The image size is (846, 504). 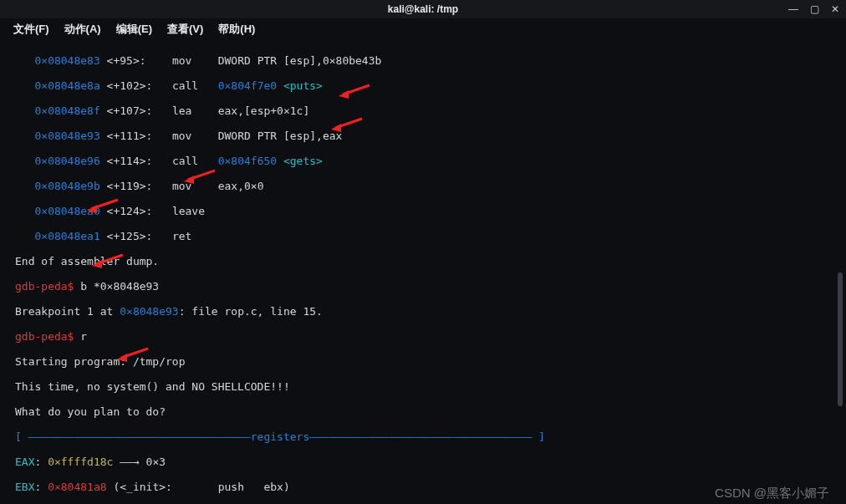 What do you see at coordinates (427, 261) in the screenshot?
I see `end-dump: End of assembler dump.` at bounding box center [427, 261].